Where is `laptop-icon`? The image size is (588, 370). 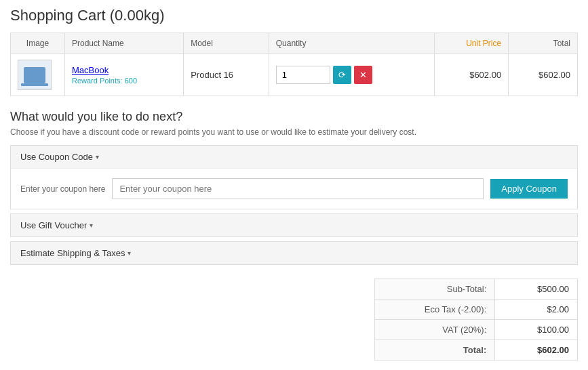 laptop-icon is located at coordinates (35, 75).